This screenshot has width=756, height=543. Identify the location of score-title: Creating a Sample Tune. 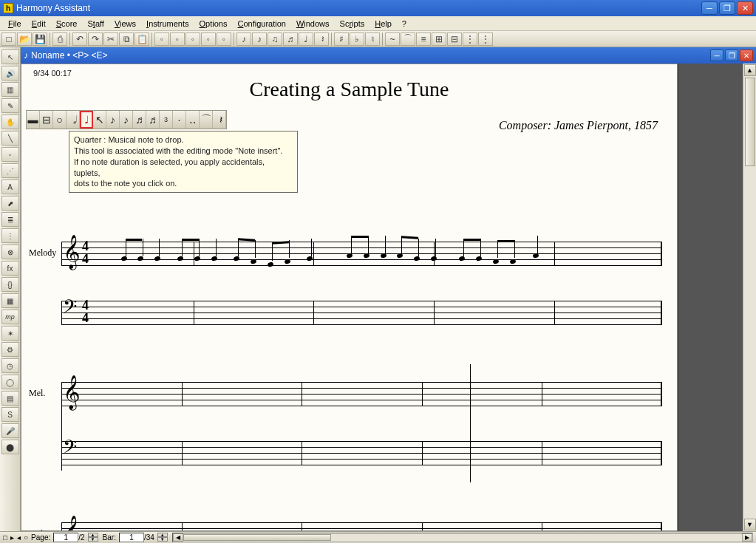
(349, 89).